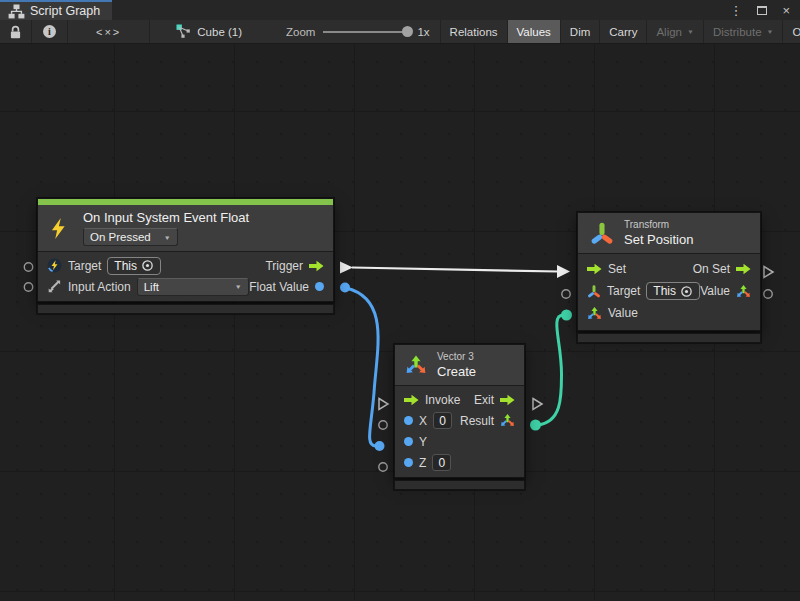 Image resolution: width=800 pixels, height=601 pixels. Describe the element at coordinates (345, 288) in the screenshot. I see `float-value-output-port` at that location.